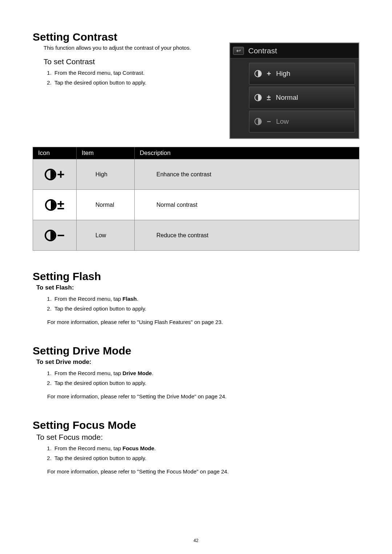 This screenshot has height=554, width=392. Describe the element at coordinates (127, 37) in the screenshot. I see `heading-contrast: Setting Contrast` at that location.